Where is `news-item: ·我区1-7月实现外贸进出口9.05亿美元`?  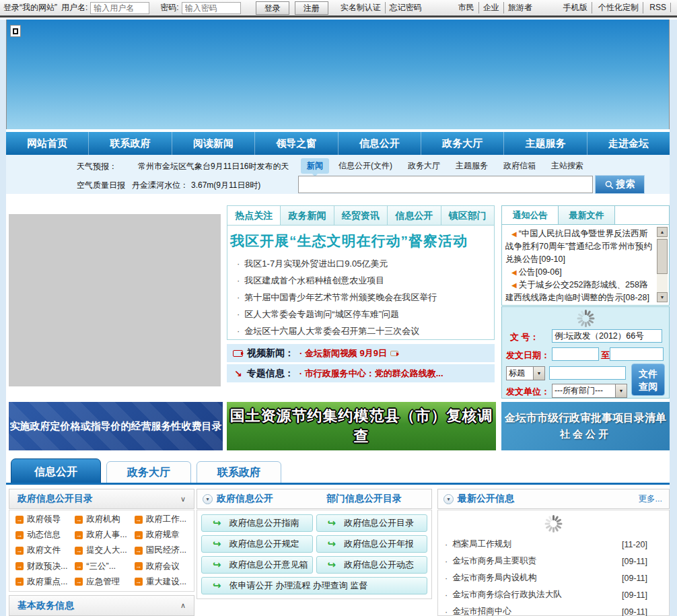
news-item: ·我区1-7月实现外贸进出口9.05亿美元 is located at coordinates (361, 264).